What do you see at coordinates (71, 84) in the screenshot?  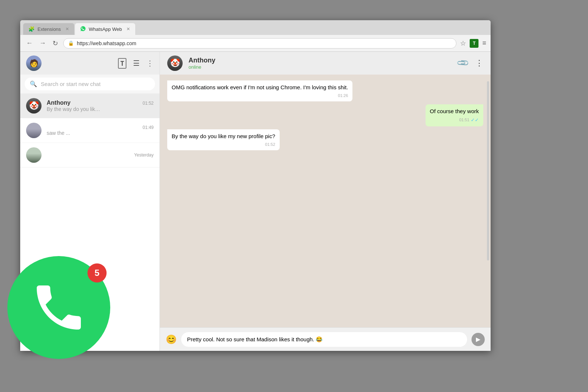 I see `search-placeholder: Search or start new chat` at bounding box center [71, 84].